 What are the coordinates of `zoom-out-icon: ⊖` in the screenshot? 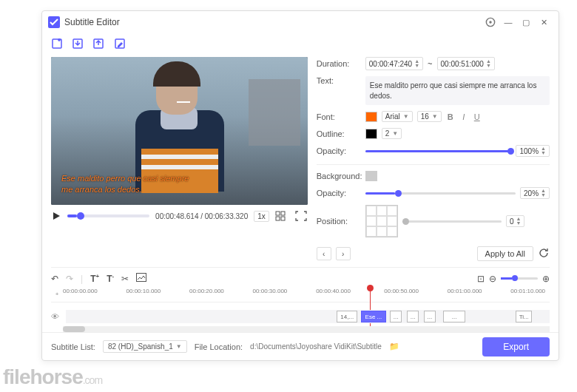 It's located at (493, 279).